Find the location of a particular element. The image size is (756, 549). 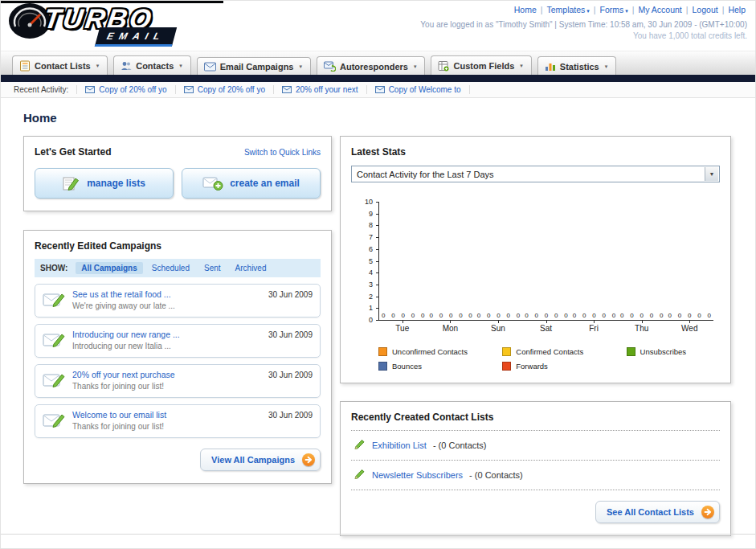

campaign-item: See us at the retail food ...We're givin… is located at coordinates (178, 301).